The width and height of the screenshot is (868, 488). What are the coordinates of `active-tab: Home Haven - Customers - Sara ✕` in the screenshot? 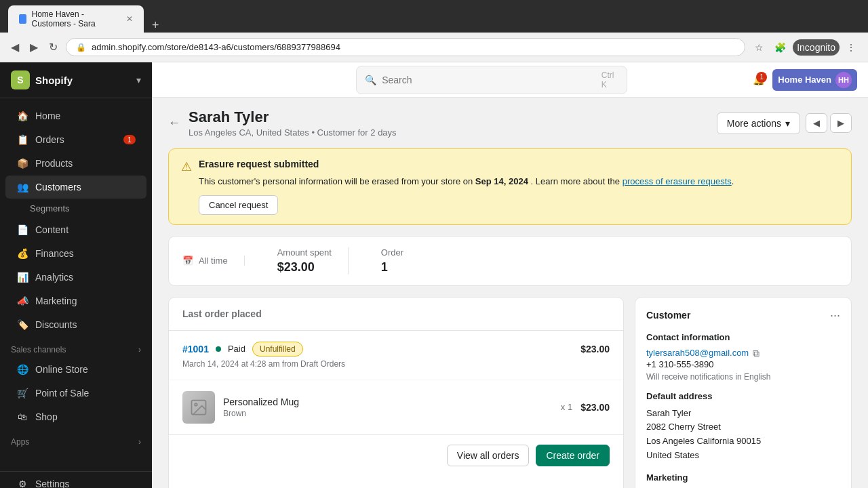 It's located at (76, 19).